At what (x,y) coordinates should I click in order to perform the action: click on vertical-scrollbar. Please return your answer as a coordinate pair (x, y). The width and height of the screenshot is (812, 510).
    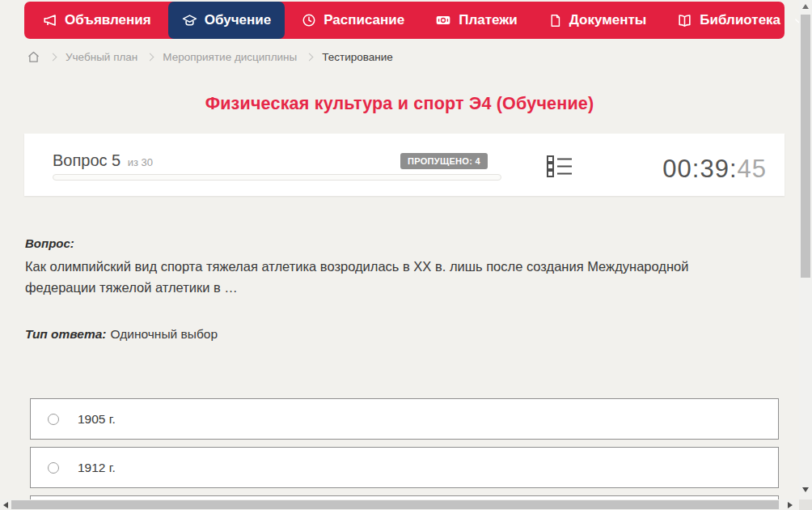
    Looking at the image, I should click on (806, 249).